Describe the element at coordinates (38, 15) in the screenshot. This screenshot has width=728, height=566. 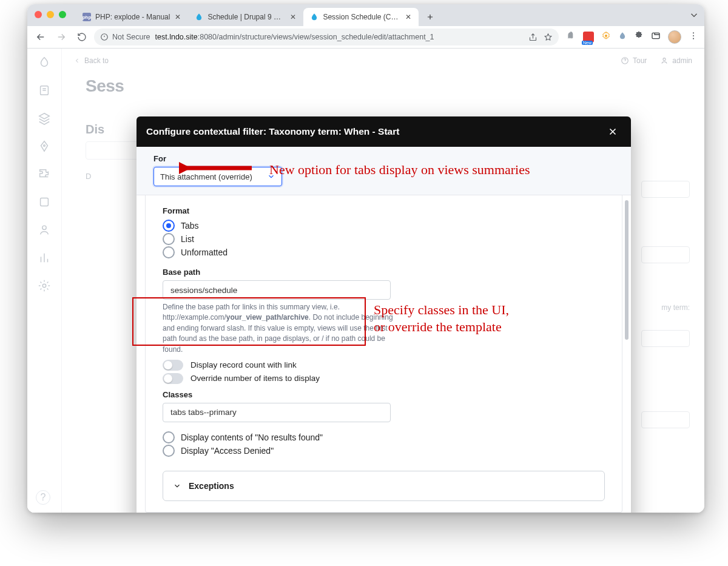
I see `close-window-icon` at that location.